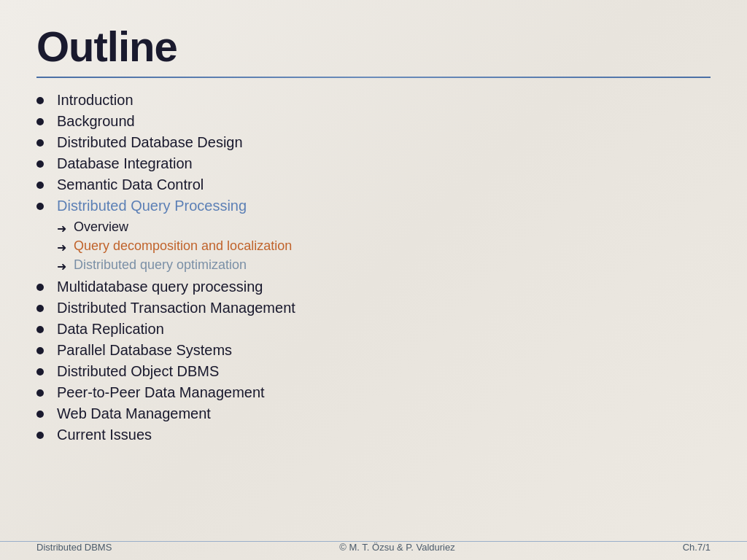  I want to click on subitem-overview: ➜ Overview, so click(384, 228).